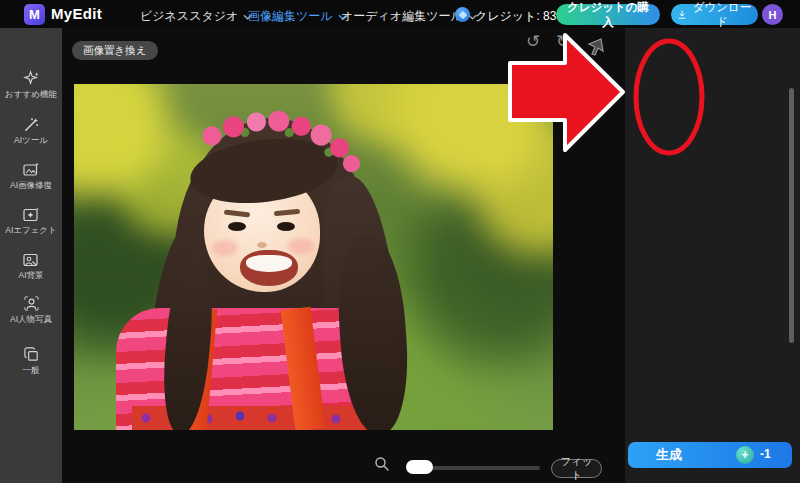 Image resolution: width=800 pixels, height=483 pixels. I want to click on myedit-logo-text: MyEdit, so click(76, 14).